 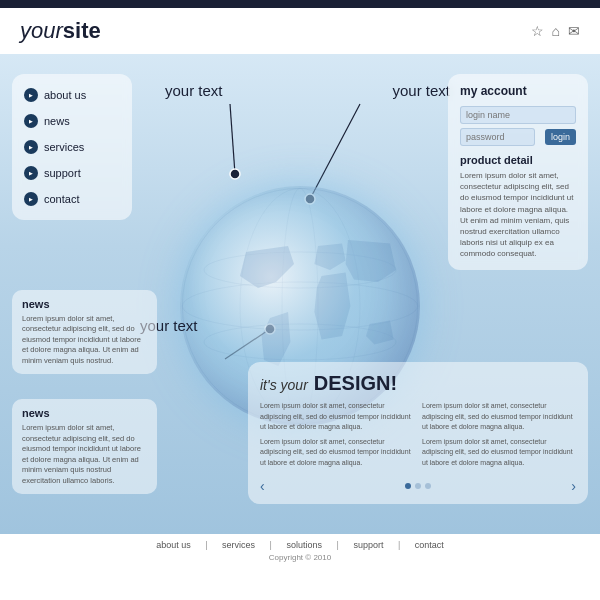 What do you see at coordinates (31, 121) in the screenshot?
I see `nav-arrow-news` at bounding box center [31, 121].